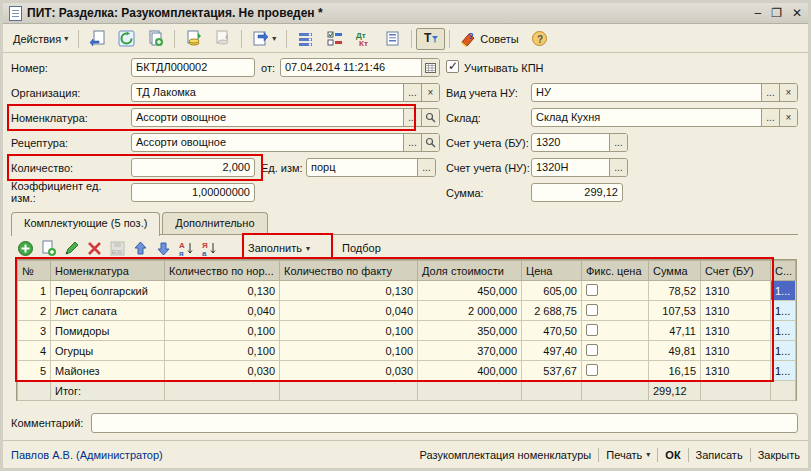 This screenshot has width=811, height=471. What do you see at coordinates (675, 351) in the screenshot?
I see `table-cell: 49,81` at bounding box center [675, 351].